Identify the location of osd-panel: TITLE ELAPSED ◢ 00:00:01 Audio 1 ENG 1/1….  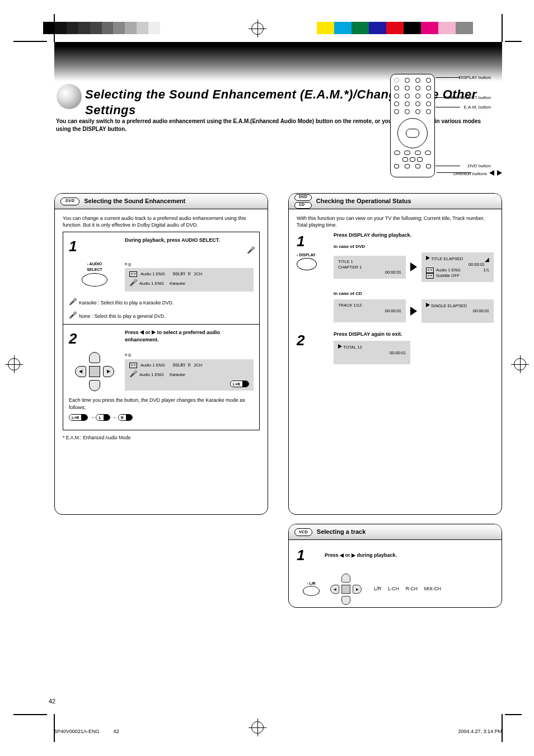
(458, 267).